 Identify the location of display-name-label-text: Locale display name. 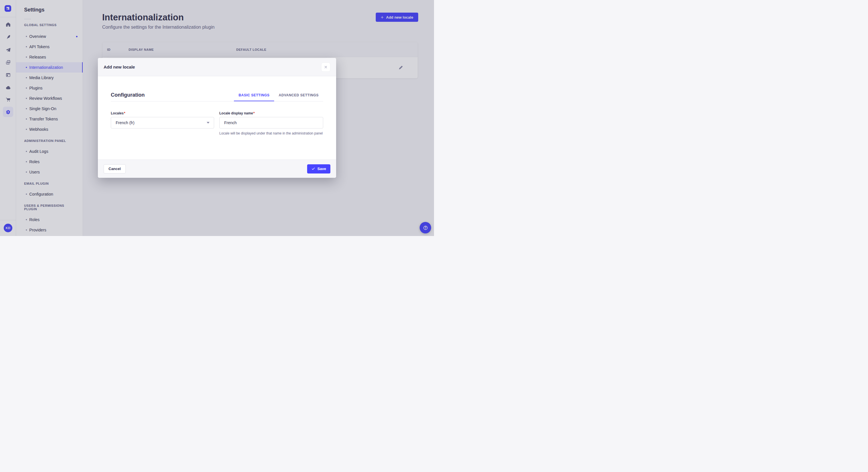
(236, 113).